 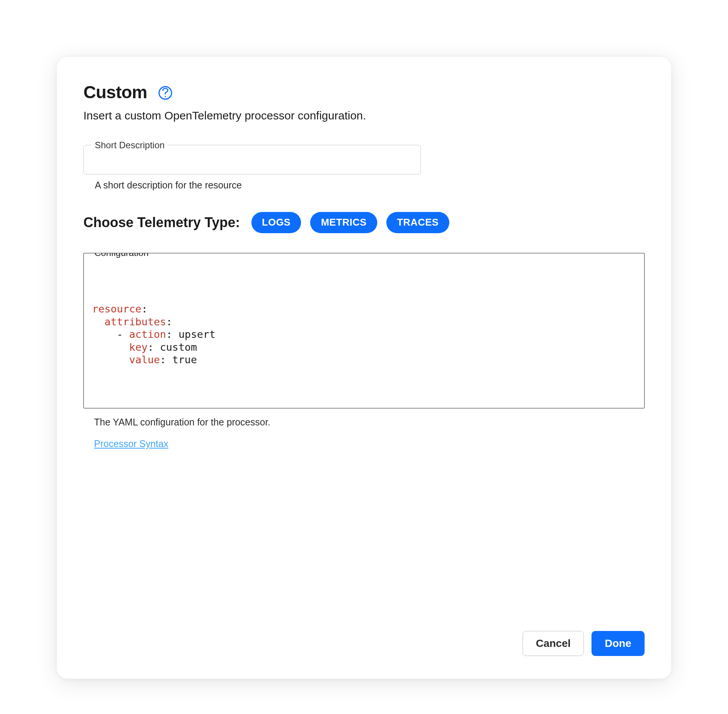 I want to click on dialog-title: Custom, so click(x=115, y=92).